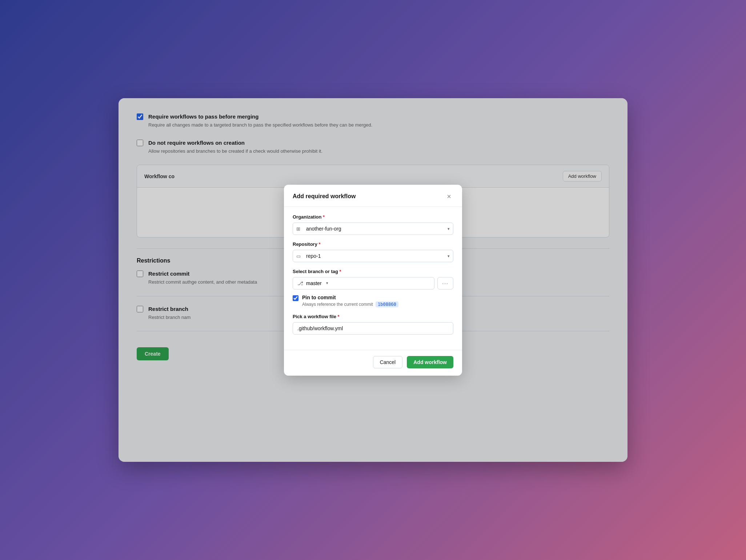 The image size is (746, 560). What do you see at coordinates (327, 283) in the screenshot?
I see `branch-chevron-icon: ▾` at bounding box center [327, 283].